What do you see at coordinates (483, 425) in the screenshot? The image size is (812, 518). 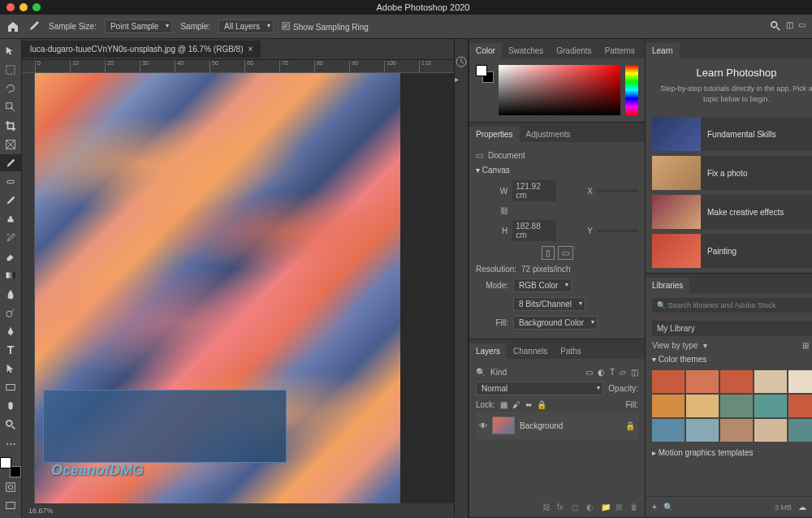 I see `visibility-icon: 👁` at bounding box center [483, 425].